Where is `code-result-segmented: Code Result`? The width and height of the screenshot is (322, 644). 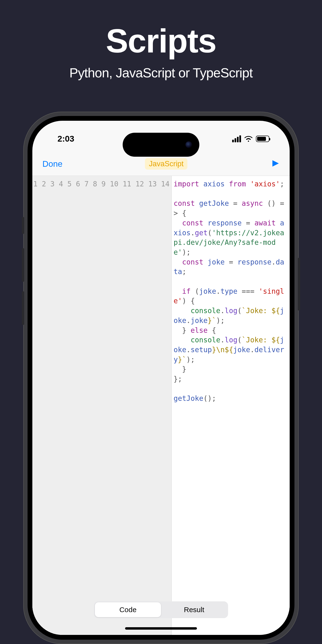
code-result-segmented: Code Result is located at coordinates (161, 610).